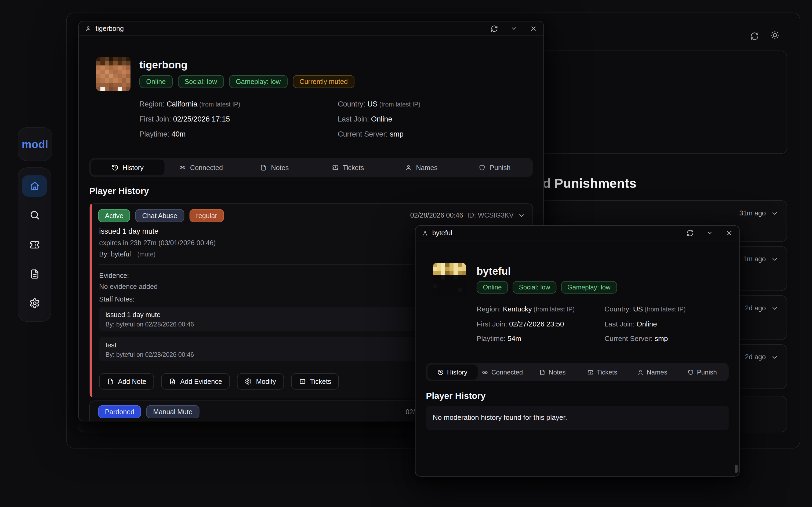 The image size is (812, 507). What do you see at coordinates (520, 324) in the screenshot?
I see `info-first-join: First Join: 02/27/2026 23:50` at bounding box center [520, 324].